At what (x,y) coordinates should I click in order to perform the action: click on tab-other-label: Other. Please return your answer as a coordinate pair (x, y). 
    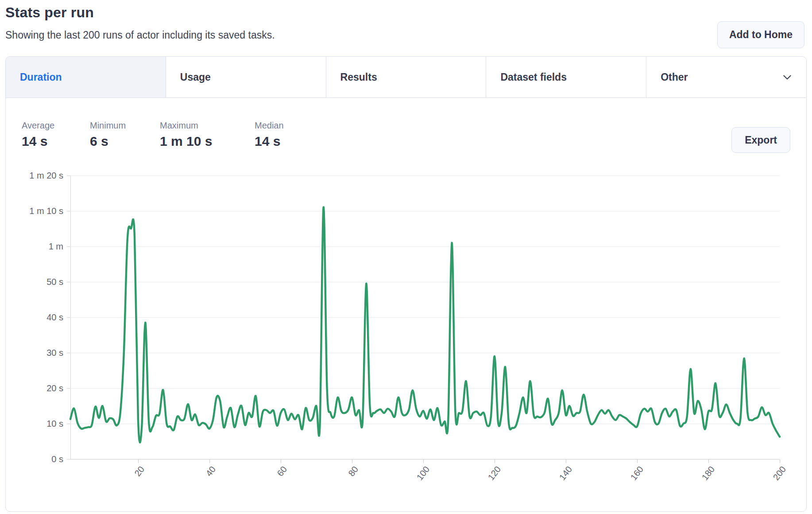
    Looking at the image, I should click on (674, 77).